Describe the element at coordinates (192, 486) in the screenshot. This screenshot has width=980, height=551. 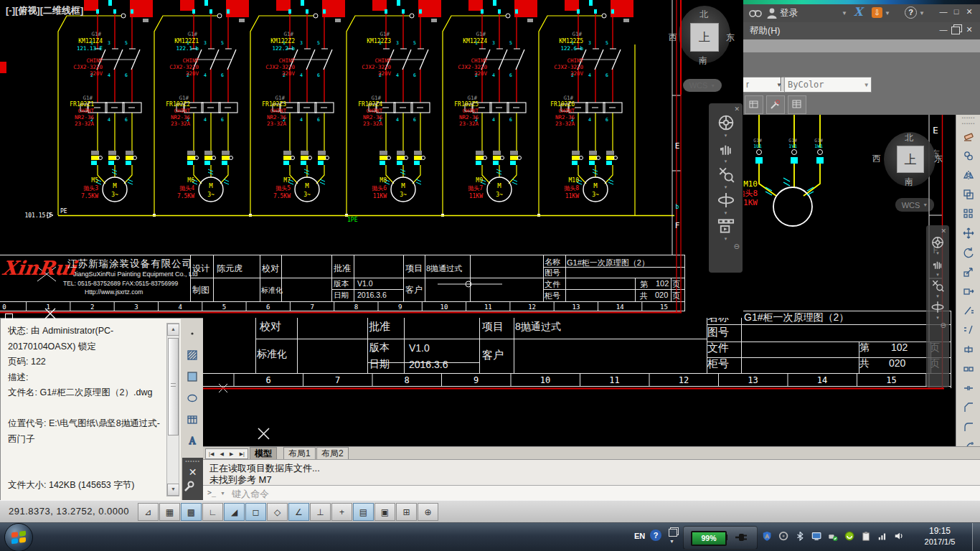
I see `wrench-icon` at that location.